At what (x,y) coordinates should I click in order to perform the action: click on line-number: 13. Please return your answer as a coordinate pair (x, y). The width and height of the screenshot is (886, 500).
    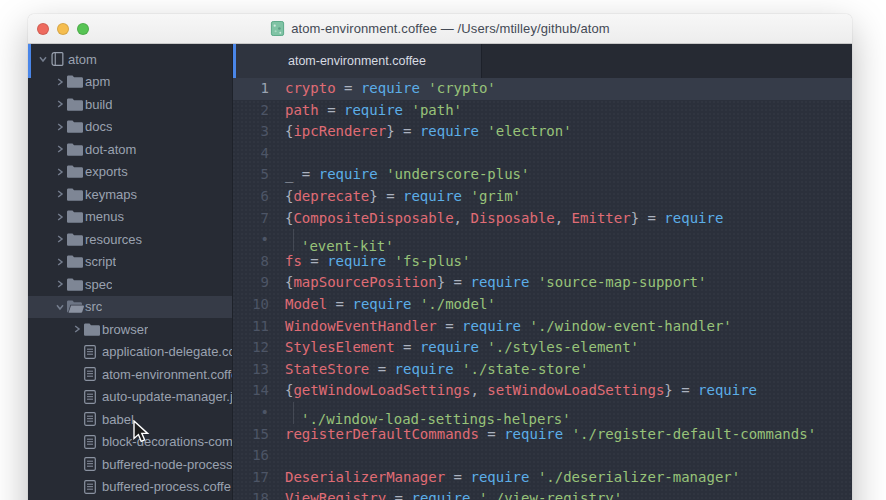
    Looking at the image, I should click on (251, 370).